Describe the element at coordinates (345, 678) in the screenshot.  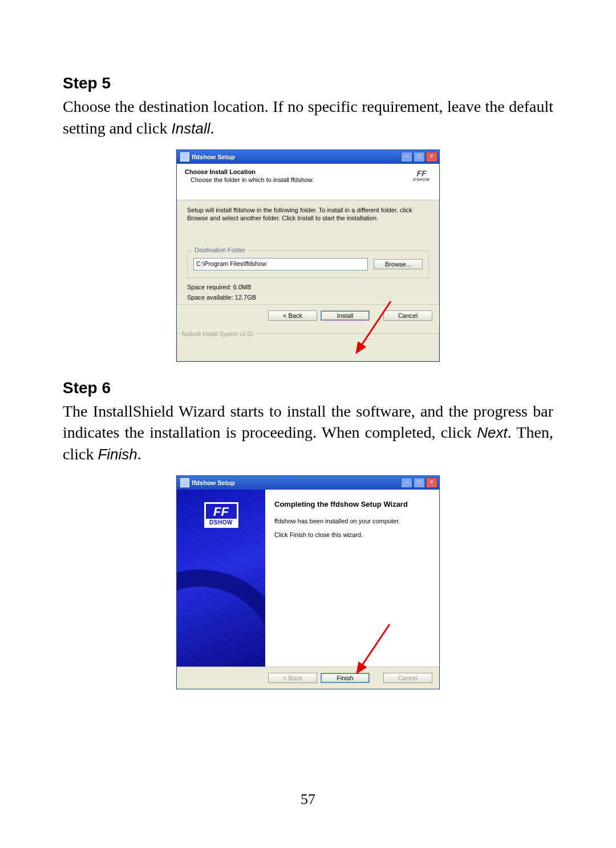
I see `finish-button: Finish` at that location.